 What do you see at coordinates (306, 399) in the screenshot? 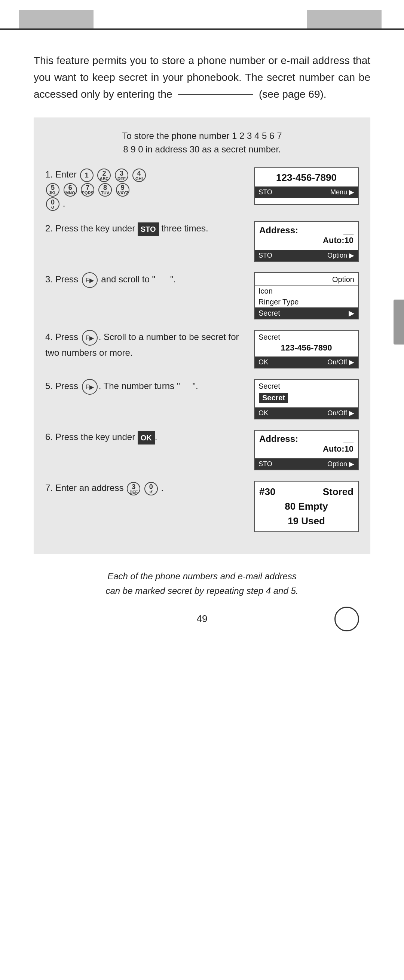
I see `step-5-screen: Secret Secret OK On/Off ▶` at bounding box center [306, 399].